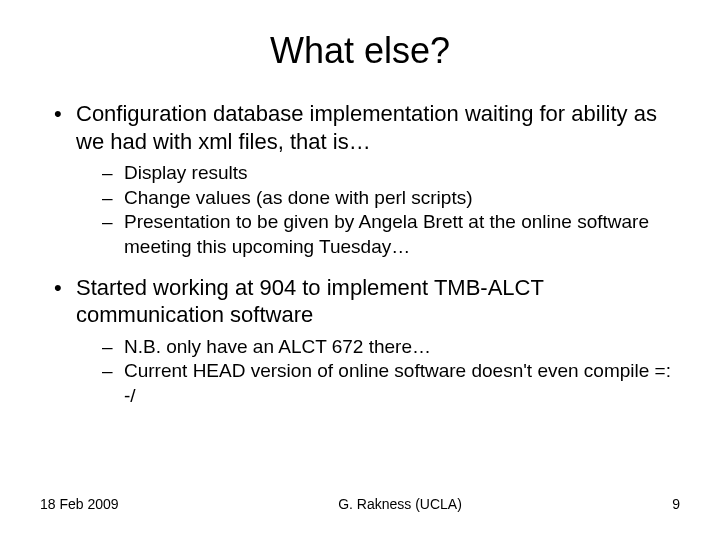 This screenshot has height=540, width=720. What do you see at coordinates (360, 51) in the screenshot?
I see `slide-title: What else?` at bounding box center [360, 51].